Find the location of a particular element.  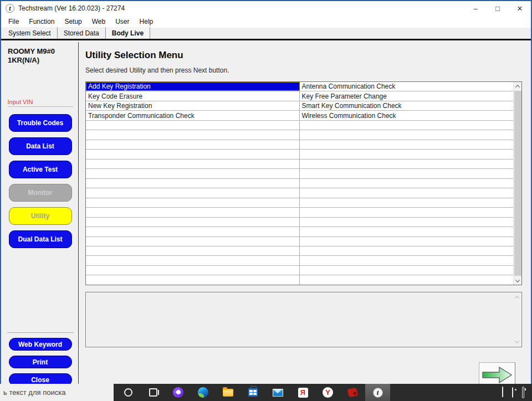

tray-hidden-icons is located at coordinates (503, 393).